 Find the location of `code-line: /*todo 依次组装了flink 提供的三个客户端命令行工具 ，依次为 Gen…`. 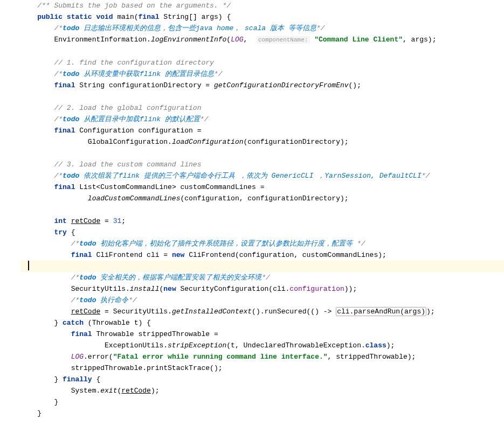

code-line: /*todo 依次组装了flink 提供的三个客户端命令行工具 ，依次为 Gen… is located at coordinates (262, 176).